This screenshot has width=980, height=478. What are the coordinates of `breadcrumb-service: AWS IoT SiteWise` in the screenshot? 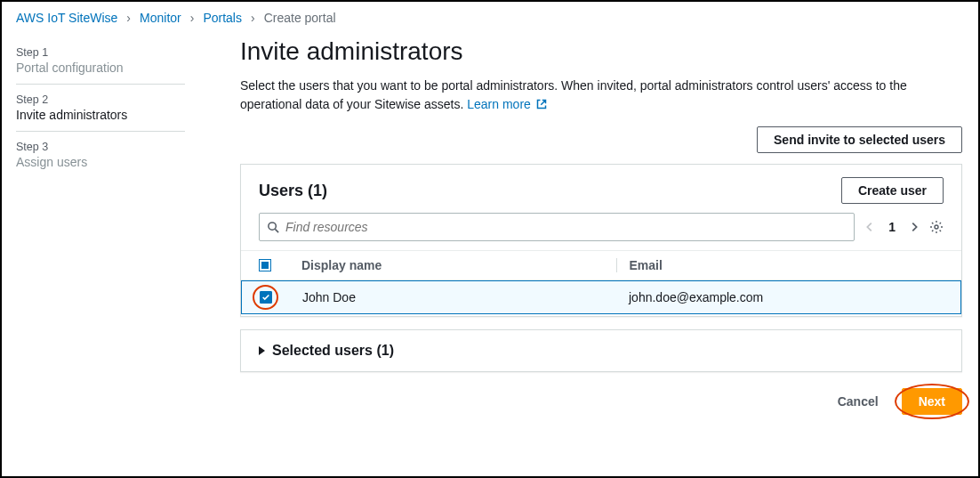 It's located at (67, 18).